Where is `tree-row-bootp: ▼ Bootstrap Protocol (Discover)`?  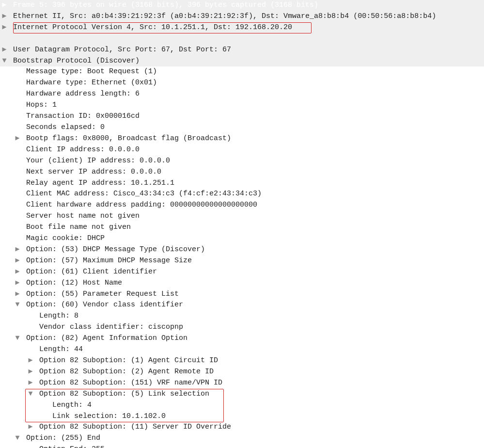 tree-row-bootp: ▼ Bootstrap Protocol (Discover) is located at coordinates (242, 61).